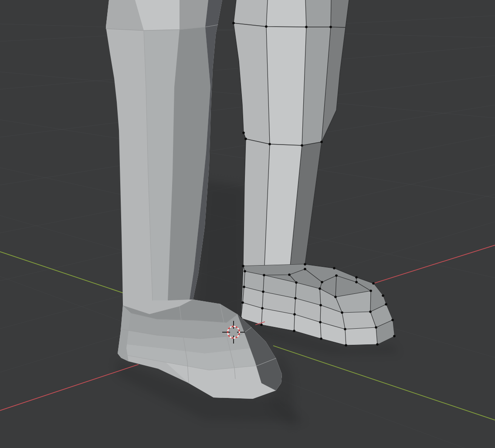 This screenshot has height=448, width=495. What do you see at coordinates (194, 15) in the screenshot?
I see `left-leg-face-knee-right` at bounding box center [194, 15].